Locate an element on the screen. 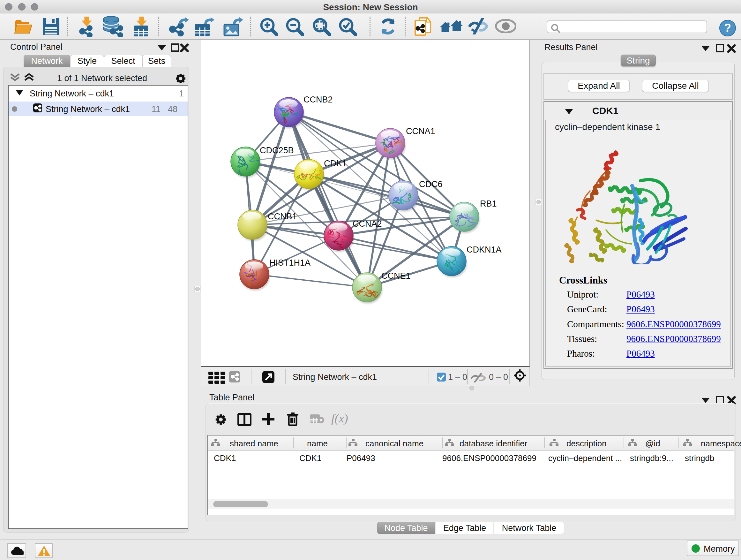  svg-text: CCNE1 is located at coordinates (396, 276).